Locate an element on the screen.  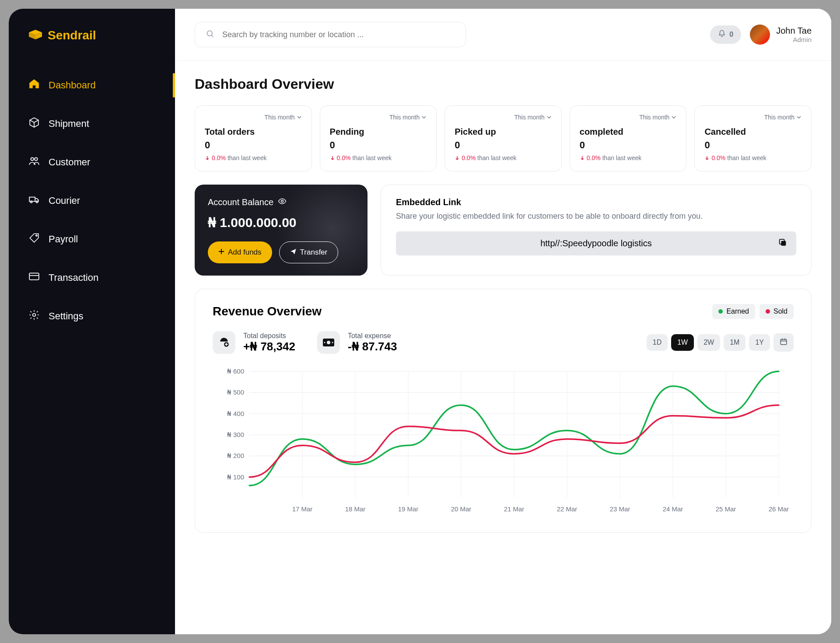
embed-link-text: http//:Speedypoodle logistics is located at coordinates (596, 243).